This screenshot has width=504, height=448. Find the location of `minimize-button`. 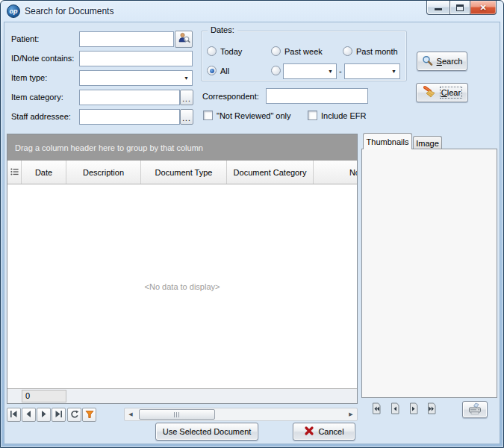

minimize-button is located at coordinates (438, 7).